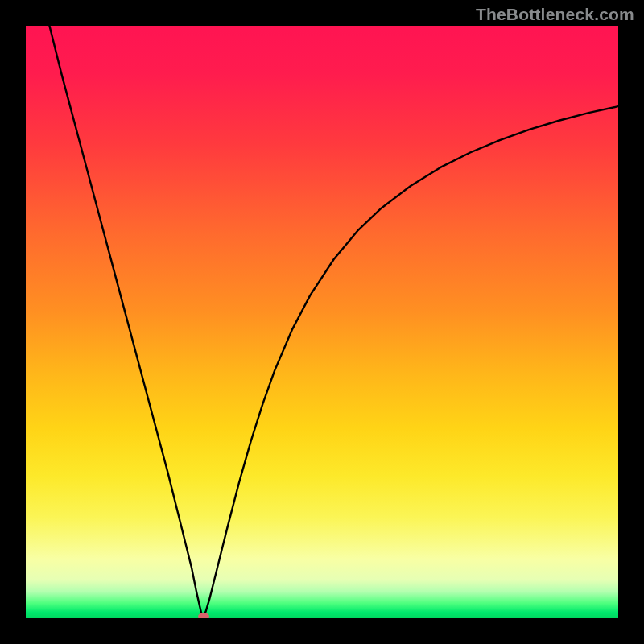 The width and height of the screenshot is (644, 644). Describe the element at coordinates (204, 615) in the screenshot. I see `minimum-marker` at that location.